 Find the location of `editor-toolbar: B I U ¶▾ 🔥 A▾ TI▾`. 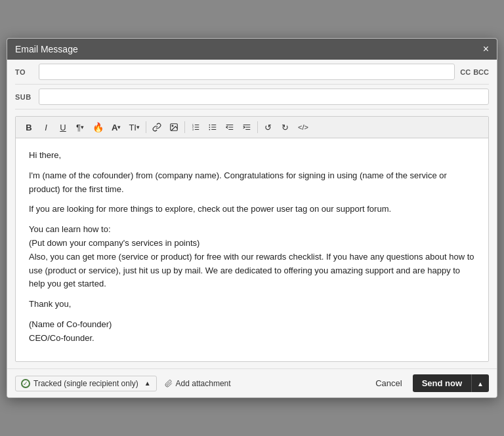

editor-toolbar: B I U ¶▾ 🔥 A▾ TI▾ is located at coordinates (252, 127).